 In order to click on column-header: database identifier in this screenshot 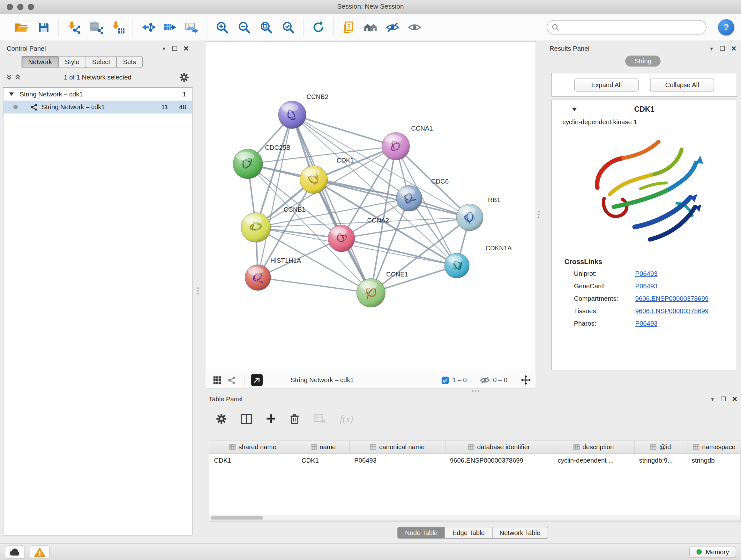, I will do `click(499, 448)`.